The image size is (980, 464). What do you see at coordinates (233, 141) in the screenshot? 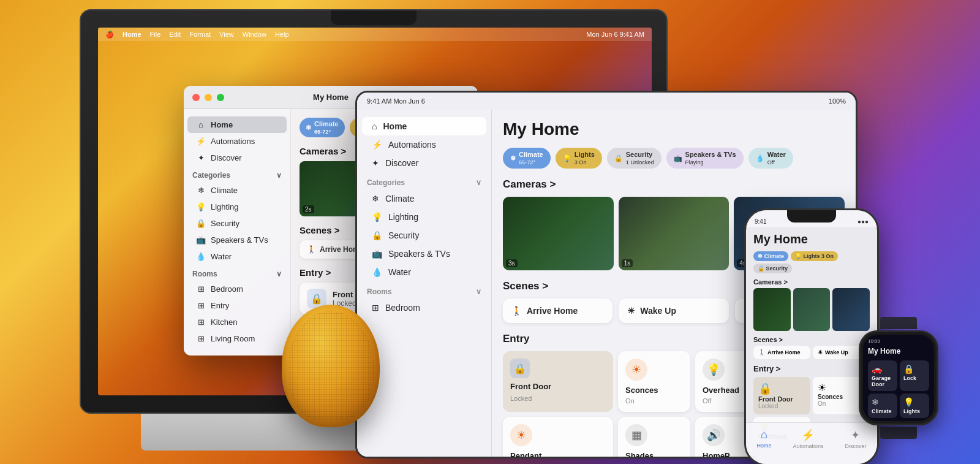
I see `sidebar-automations-label: Automations` at bounding box center [233, 141].